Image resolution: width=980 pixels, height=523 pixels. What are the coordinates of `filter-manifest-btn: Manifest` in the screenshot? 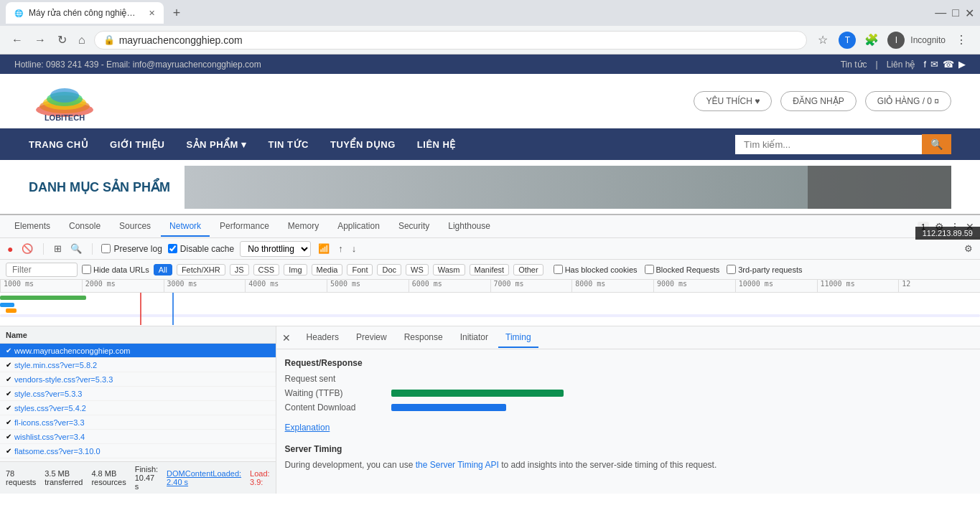 It's located at (490, 270).